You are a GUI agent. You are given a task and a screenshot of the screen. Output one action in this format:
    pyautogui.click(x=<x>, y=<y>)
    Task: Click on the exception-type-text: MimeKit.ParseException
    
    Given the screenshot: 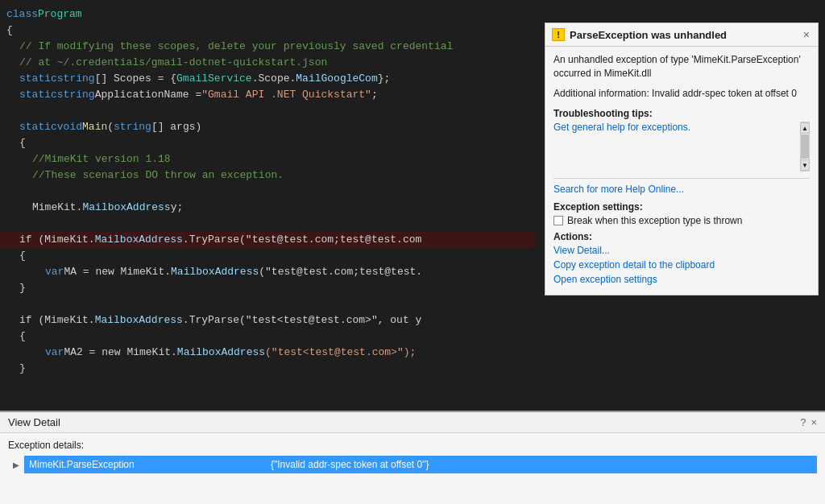 What is the action you would take?
    pyautogui.click(x=82, y=465)
    